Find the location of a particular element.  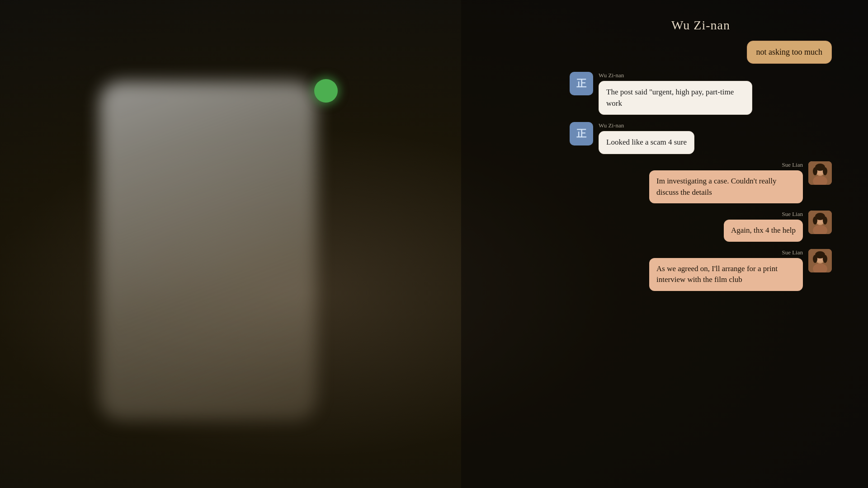

wu-avatar-char: 正 is located at coordinates (581, 84).